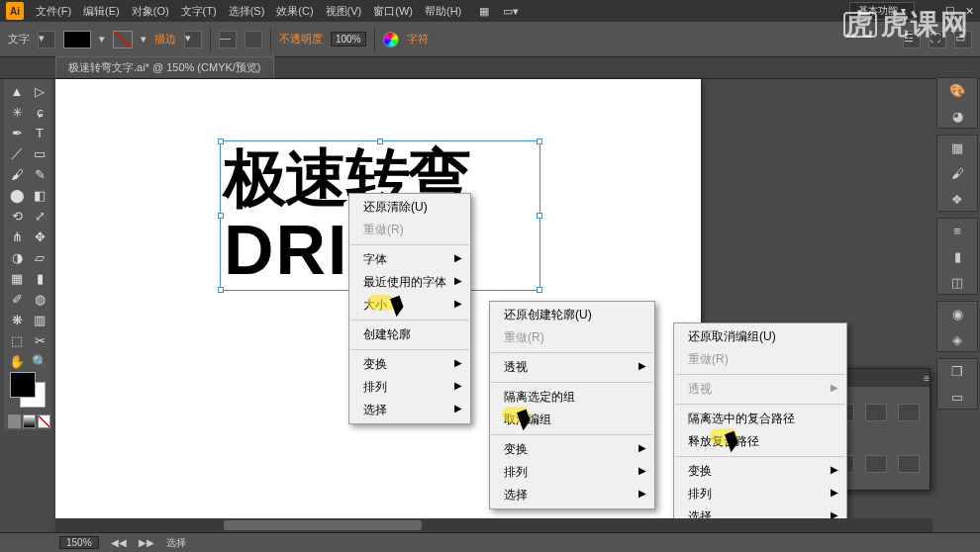 The width and height of the screenshot is (980, 552). Describe the element at coordinates (957, 397) in the screenshot. I see `artboards-icon: ▭` at that location.